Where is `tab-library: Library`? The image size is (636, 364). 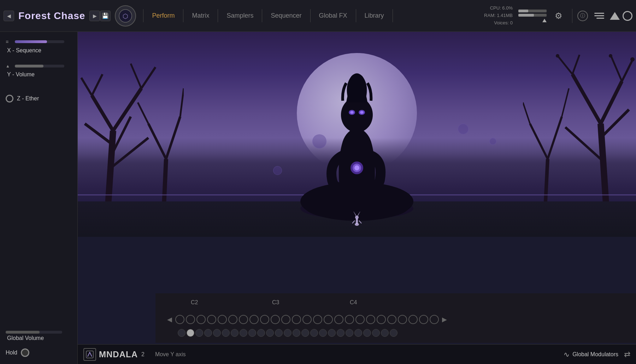 tab-library: Library is located at coordinates (375, 16).